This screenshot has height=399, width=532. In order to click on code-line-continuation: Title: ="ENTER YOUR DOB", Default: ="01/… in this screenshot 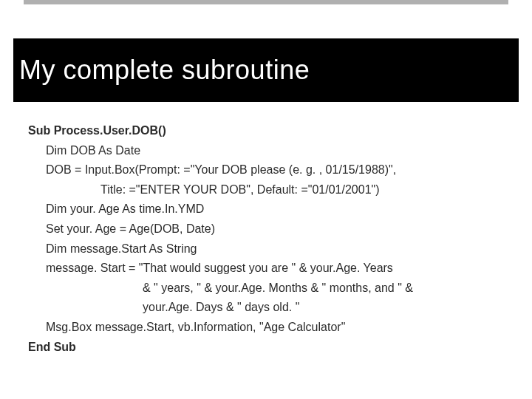, I will do `click(269, 190)`.